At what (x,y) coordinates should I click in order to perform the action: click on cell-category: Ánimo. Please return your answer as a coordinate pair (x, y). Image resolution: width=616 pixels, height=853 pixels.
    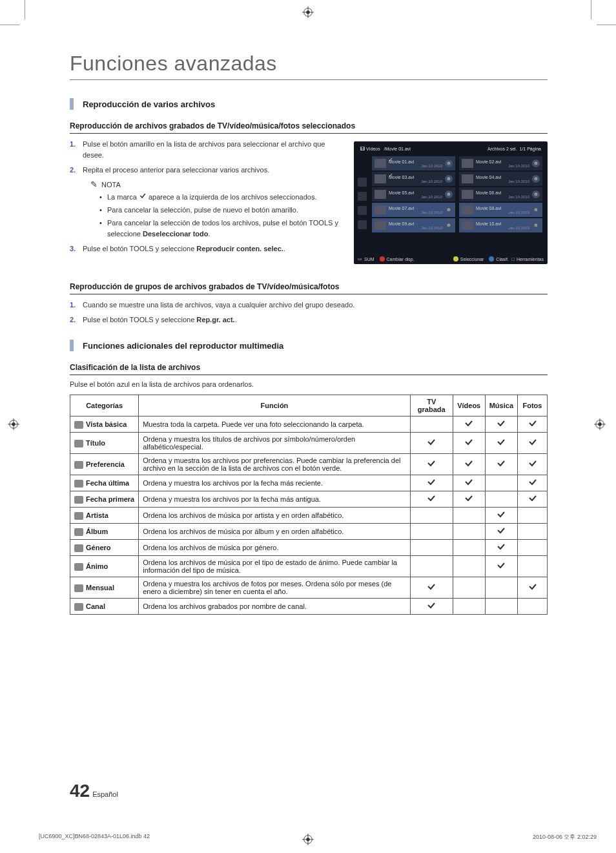
    Looking at the image, I should click on (105, 567).